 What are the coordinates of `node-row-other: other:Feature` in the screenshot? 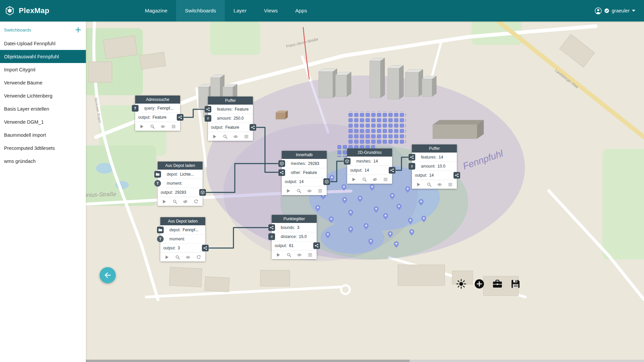 It's located at (304, 172).